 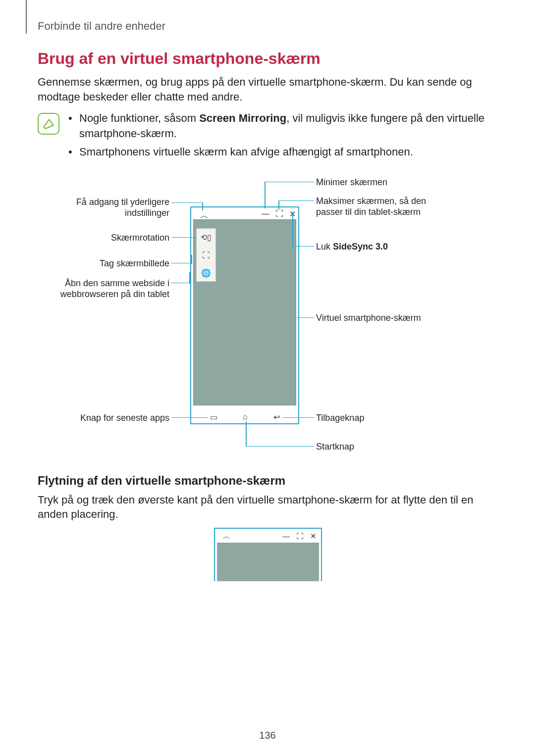 What do you see at coordinates (369, 318) in the screenshot?
I see `label-virtual: Virtuel smartphone-skærm` at bounding box center [369, 318].